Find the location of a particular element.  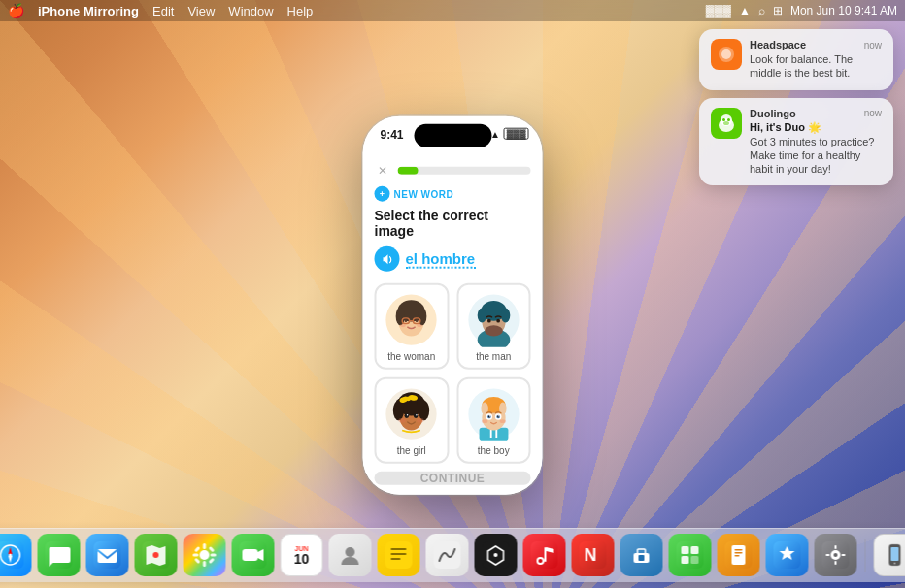

search-icon: ⌕ is located at coordinates (761, 11).